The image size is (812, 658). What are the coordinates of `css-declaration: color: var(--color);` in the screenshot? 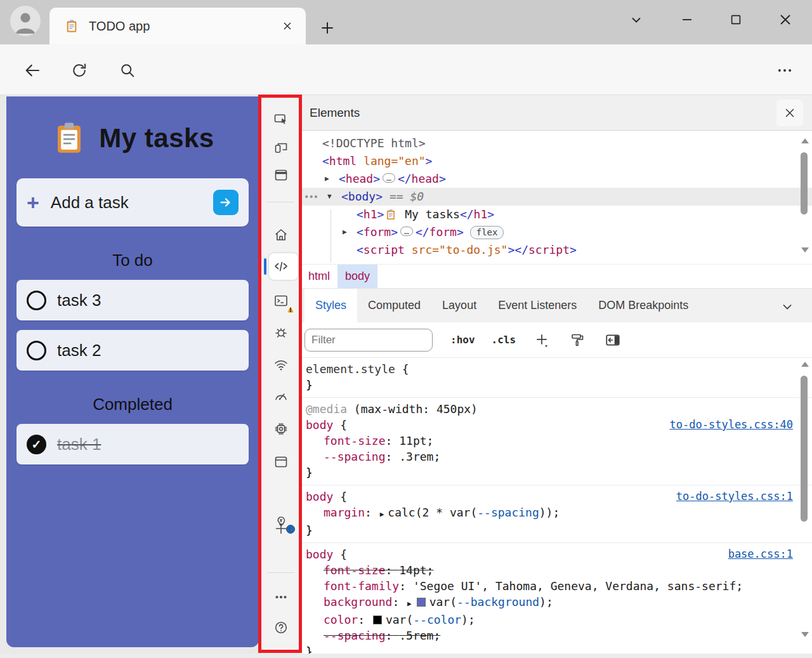 It's located at (556, 619).